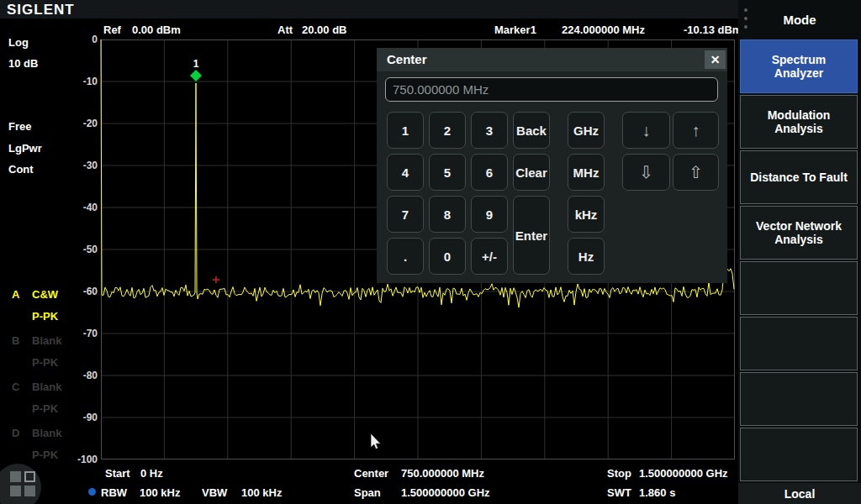 The width and height of the screenshot is (861, 504). What do you see at coordinates (196, 76) in the screenshot?
I see `marker-diamond-icon` at bounding box center [196, 76].